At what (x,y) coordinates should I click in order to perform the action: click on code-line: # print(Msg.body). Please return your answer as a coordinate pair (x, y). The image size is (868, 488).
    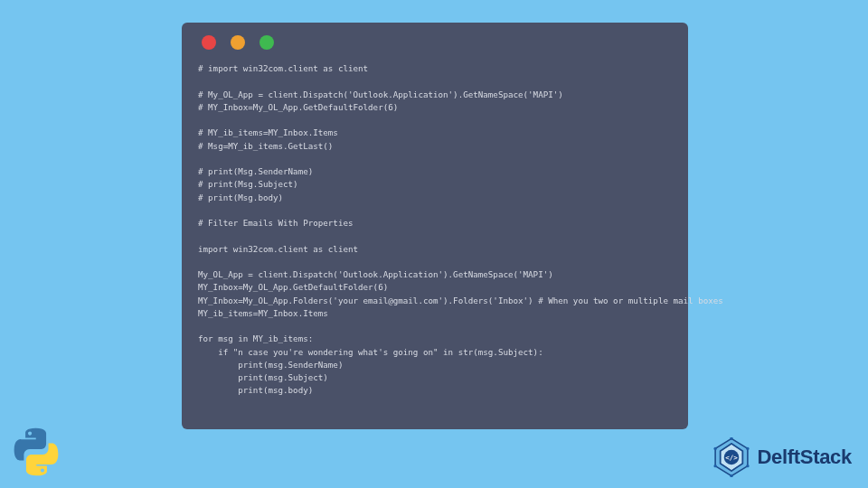
    Looking at the image, I should click on (241, 197).